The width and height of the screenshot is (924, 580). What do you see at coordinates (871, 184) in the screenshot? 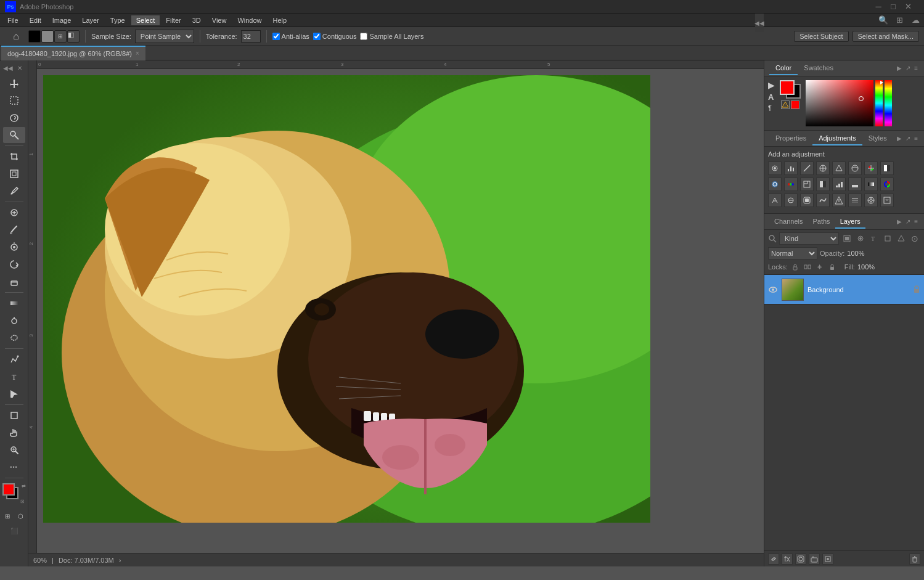
I see `adj-gradient-map-icon` at bounding box center [871, 184].